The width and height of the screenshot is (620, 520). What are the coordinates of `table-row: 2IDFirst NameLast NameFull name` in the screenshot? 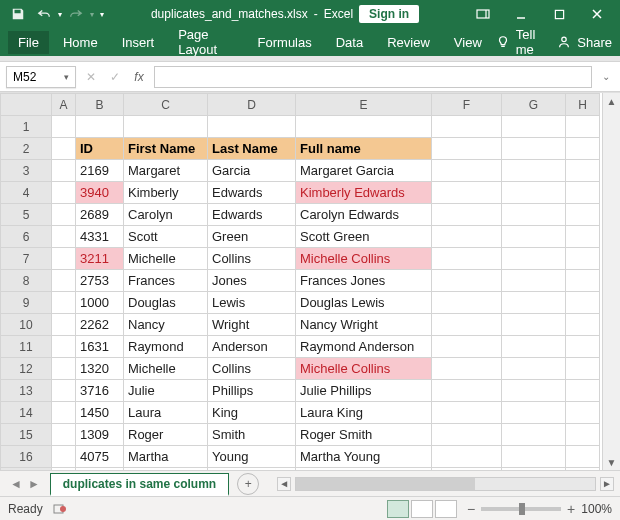 It's located at (300, 149).